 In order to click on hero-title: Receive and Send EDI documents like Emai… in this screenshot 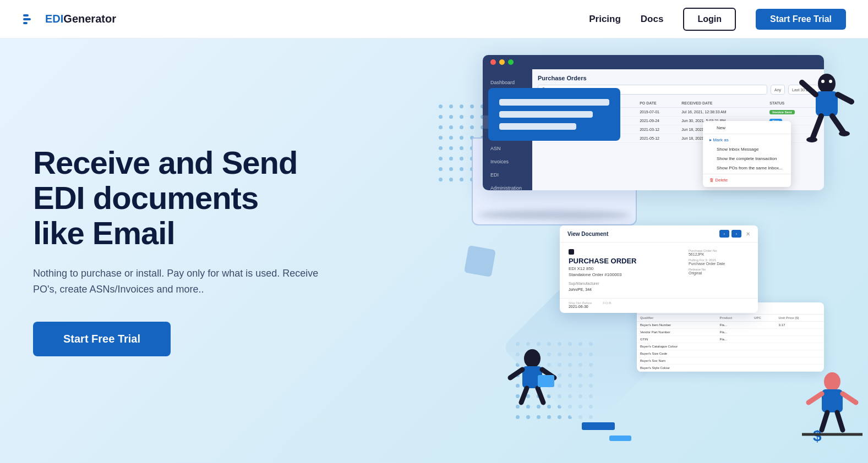, I will do `click(225, 198)`.